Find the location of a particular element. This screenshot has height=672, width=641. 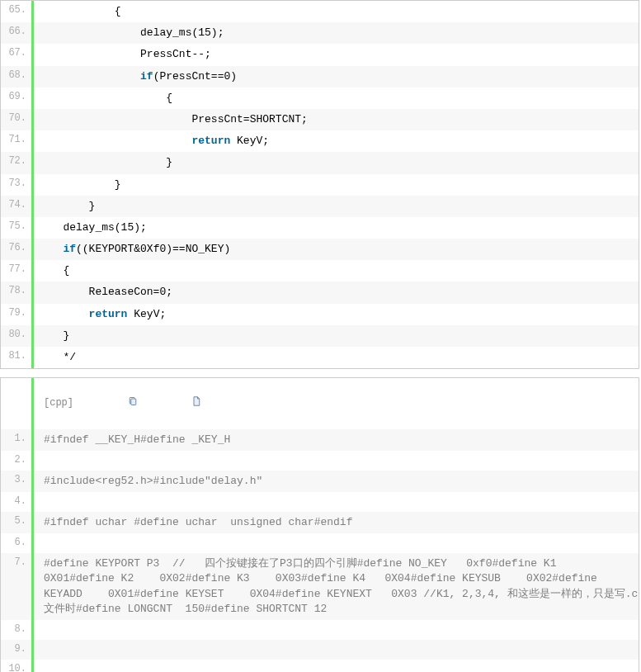

line-number: 78. is located at coordinates (17, 292).